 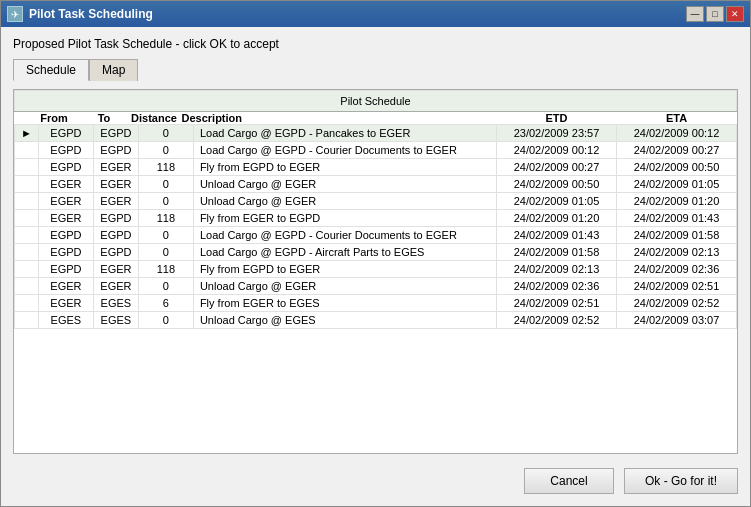 What do you see at coordinates (340, 118) in the screenshot?
I see `col-desc-header: Description` at bounding box center [340, 118].